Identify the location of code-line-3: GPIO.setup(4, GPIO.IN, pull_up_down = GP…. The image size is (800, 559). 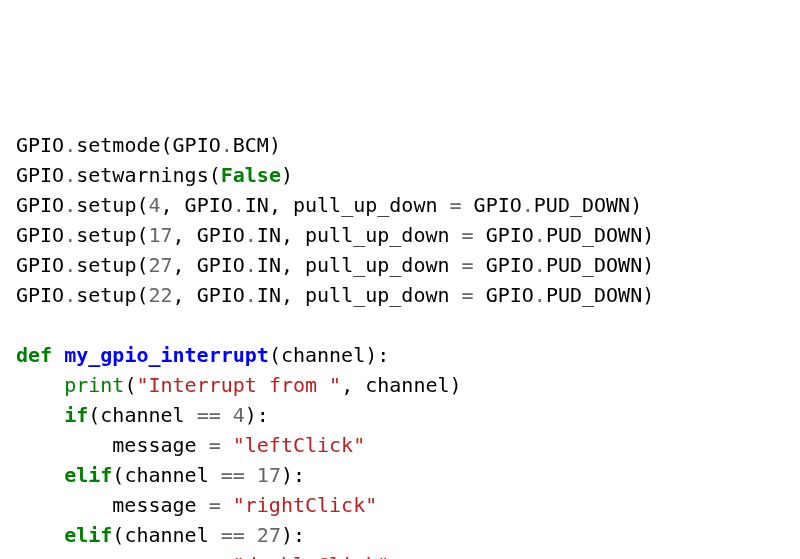
(400, 205).